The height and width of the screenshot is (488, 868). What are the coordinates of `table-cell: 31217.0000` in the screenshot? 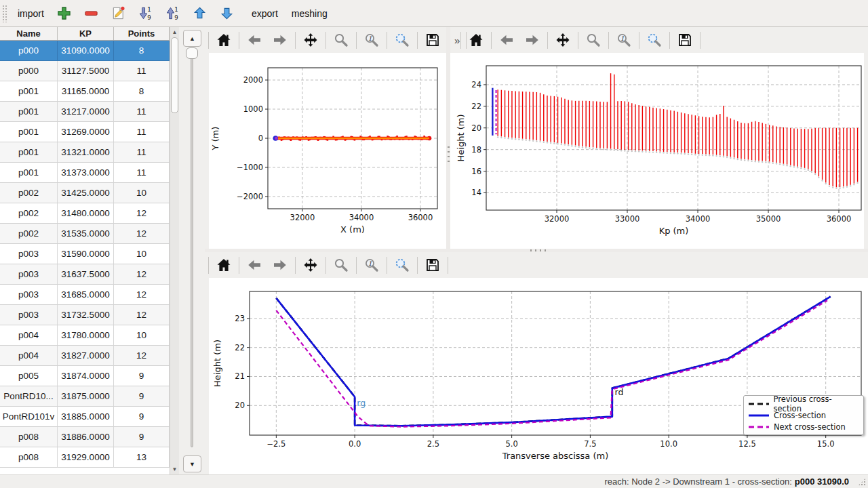 It's located at (85, 112).